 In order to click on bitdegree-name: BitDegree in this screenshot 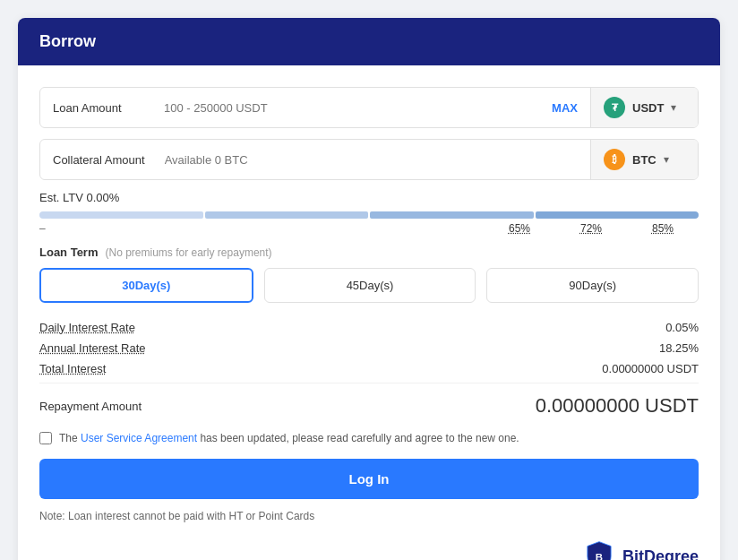, I will do `click(661, 554)`.